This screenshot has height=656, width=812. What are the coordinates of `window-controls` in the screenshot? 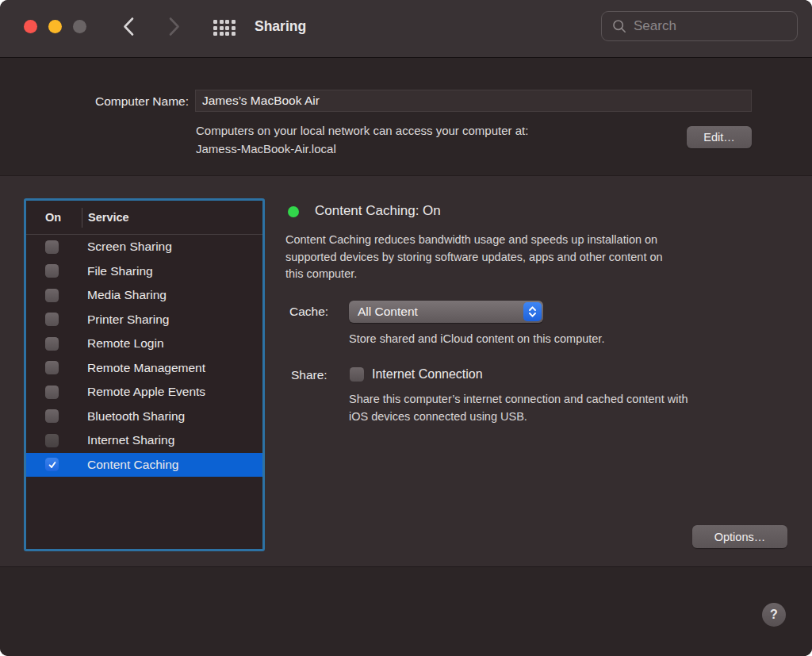 It's located at (56, 27).